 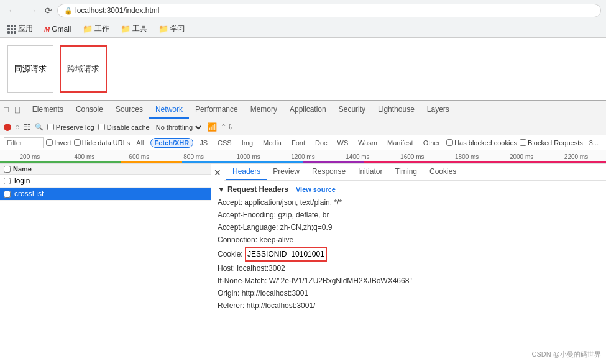 What do you see at coordinates (30, 157) in the screenshot?
I see `timeline-label-200: 200 ms` at bounding box center [30, 157].